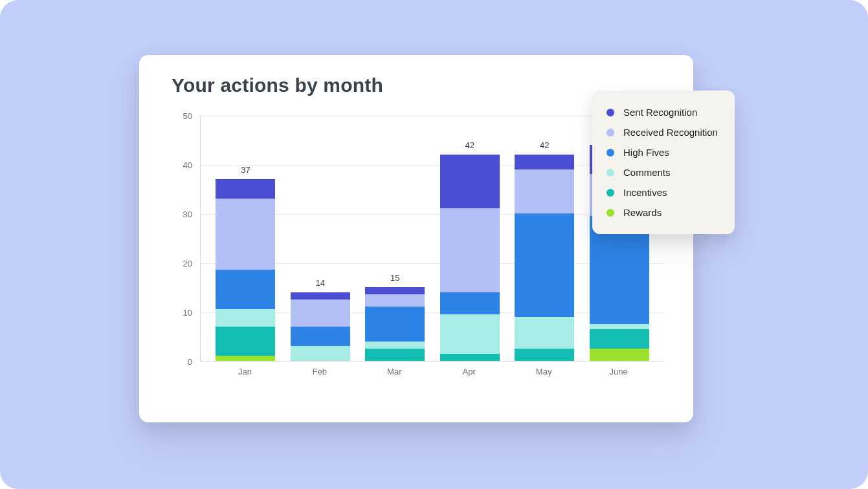  What do you see at coordinates (245, 371) in the screenshot?
I see `x-tick-label: Jan` at bounding box center [245, 371].